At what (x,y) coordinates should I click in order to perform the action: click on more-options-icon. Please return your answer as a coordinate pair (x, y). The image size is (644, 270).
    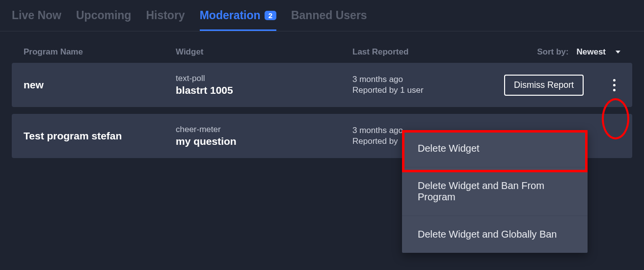
    Looking at the image, I should click on (615, 85).